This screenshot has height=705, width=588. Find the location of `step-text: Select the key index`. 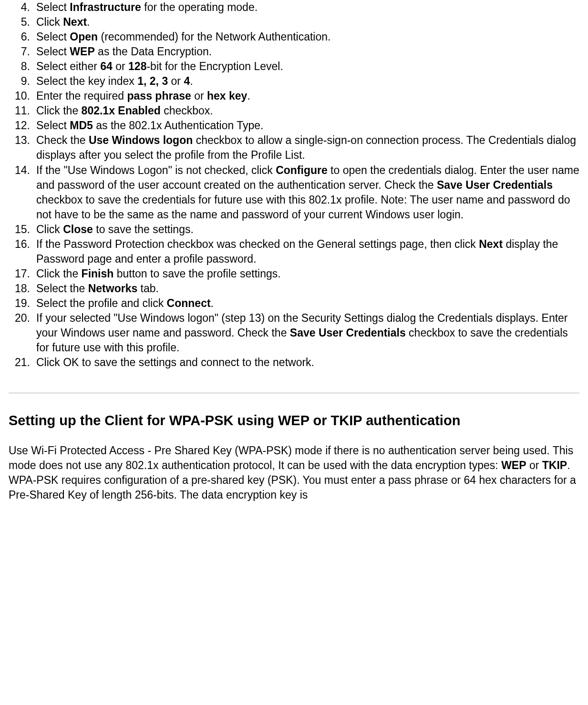

step-text: Select the key index is located at coordinates (87, 81).